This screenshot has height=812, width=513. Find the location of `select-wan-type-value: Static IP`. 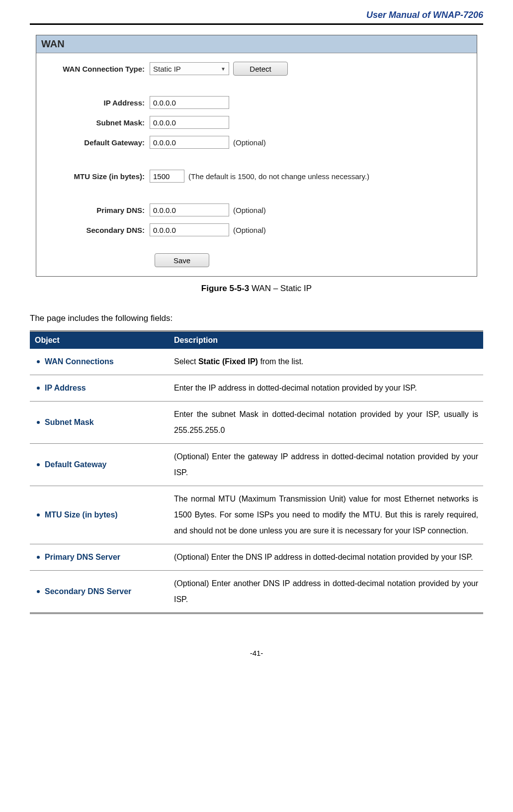

select-wan-type-value: Static IP is located at coordinates (167, 69).